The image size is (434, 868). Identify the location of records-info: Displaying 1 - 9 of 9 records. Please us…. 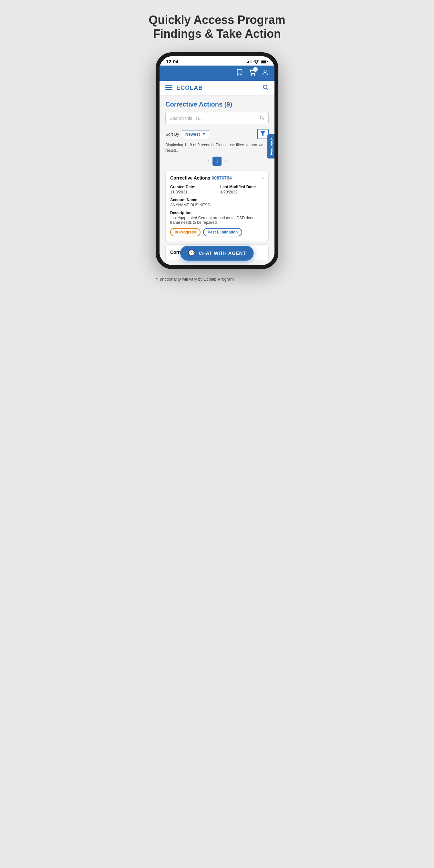
(217, 148).